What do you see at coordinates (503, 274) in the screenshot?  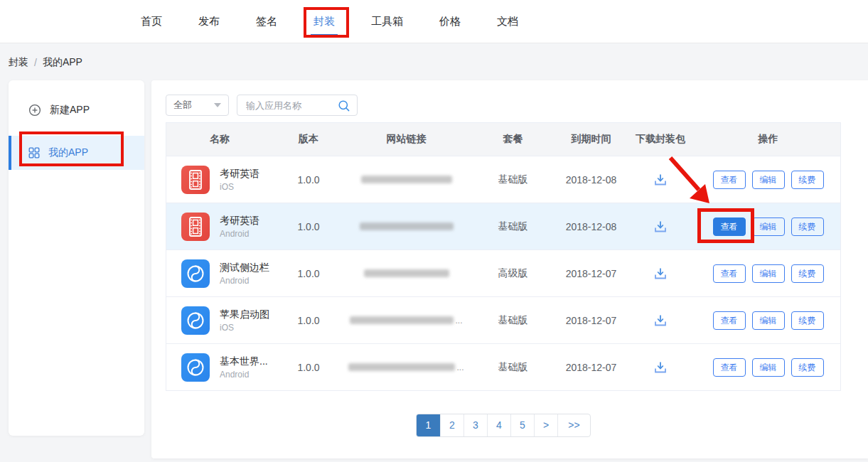 I see `table-row: 测试侧边栏 Android 1.0.0 高级版 2018-12-07 查看 编辑…` at bounding box center [503, 274].